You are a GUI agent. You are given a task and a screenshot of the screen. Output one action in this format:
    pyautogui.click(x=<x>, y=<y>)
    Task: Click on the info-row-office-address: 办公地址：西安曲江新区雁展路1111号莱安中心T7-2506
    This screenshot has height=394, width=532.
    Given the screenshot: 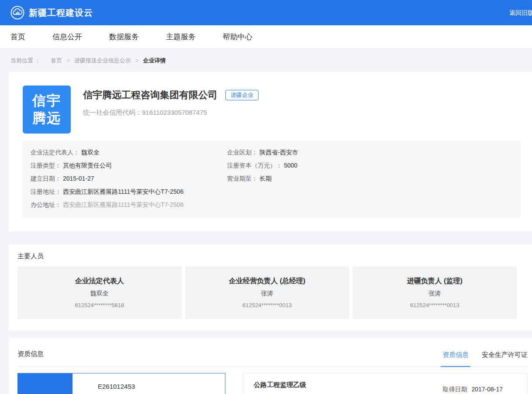 What is the action you would take?
    pyautogui.click(x=129, y=205)
    